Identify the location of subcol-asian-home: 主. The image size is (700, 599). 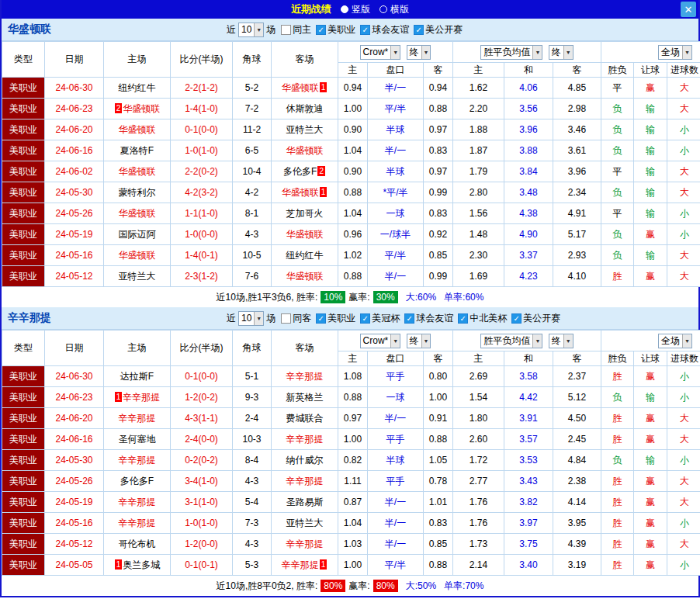
(353, 70).